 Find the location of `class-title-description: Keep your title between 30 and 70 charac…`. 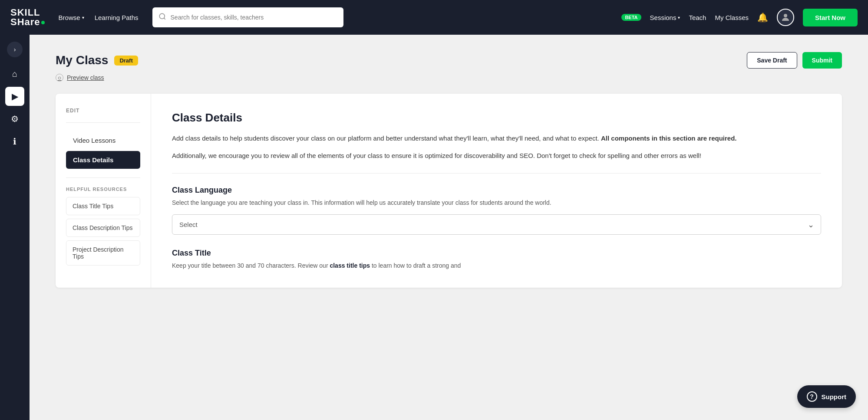

class-title-description: Keep your title between 30 and 70 charac… is located at coordinates (497, 266).